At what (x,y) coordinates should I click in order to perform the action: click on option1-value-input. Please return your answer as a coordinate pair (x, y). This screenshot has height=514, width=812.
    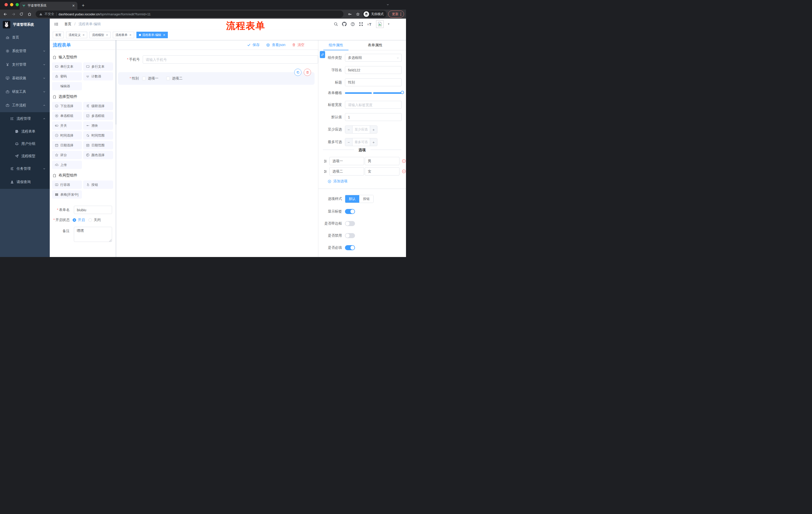
    Looking at the image, I should click on (382, 161).